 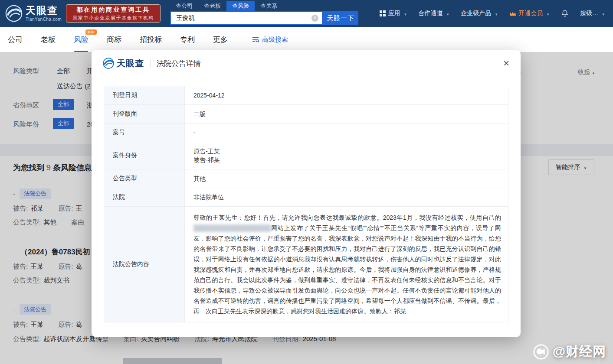 What do you see at coordinates (14, 13) in the screenshot?
I see `logo-icon` at bounding box center [14, 13].